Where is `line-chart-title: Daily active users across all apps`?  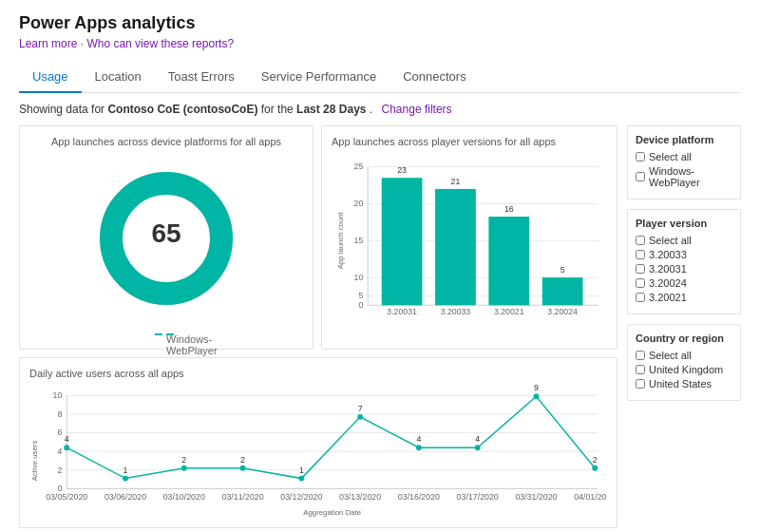
line-chart-title: Daily active users across all apps is located at coordinates (318, 373).